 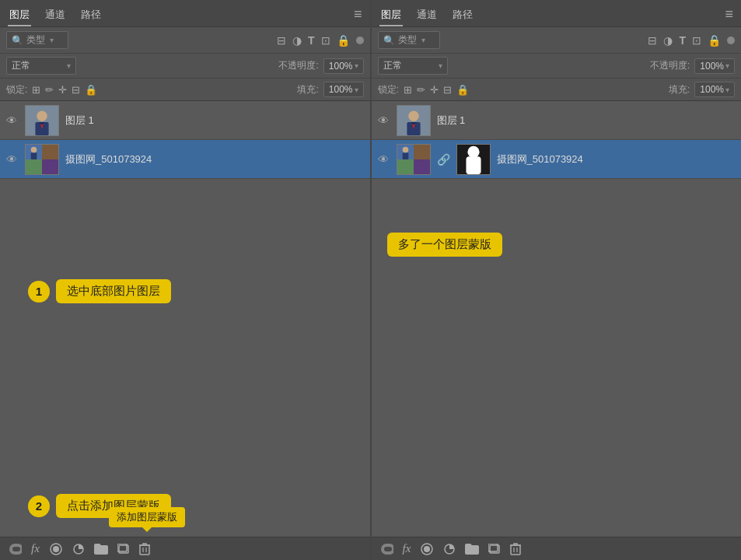 I want to click on lock-brush-icon-right: ✏, so click(x=421, y=90).